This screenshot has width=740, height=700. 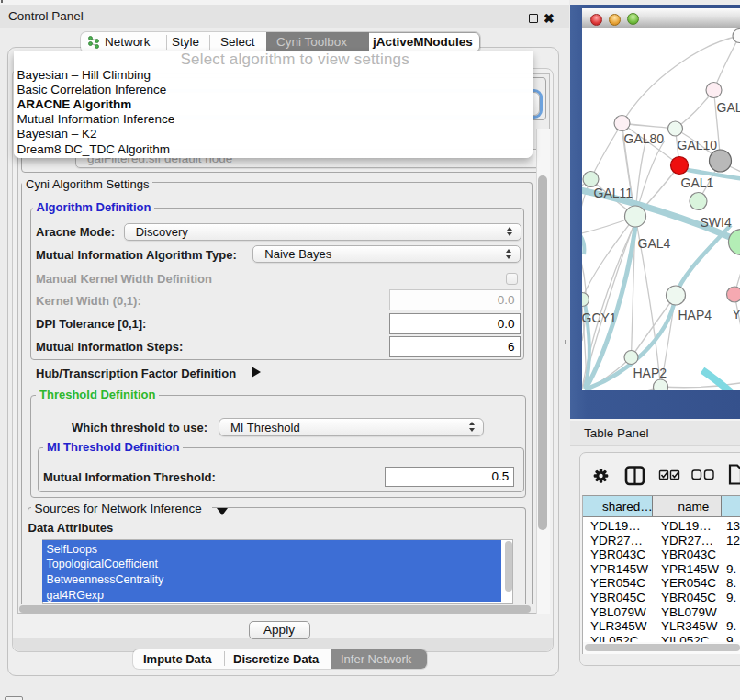 I want to click on svg-text: GAL4, so click(x=654, y=243).